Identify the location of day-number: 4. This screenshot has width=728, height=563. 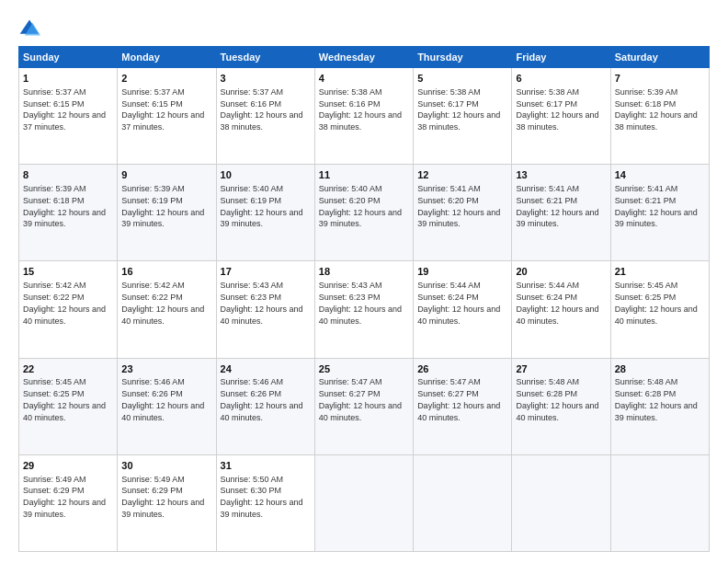
(364, 79).